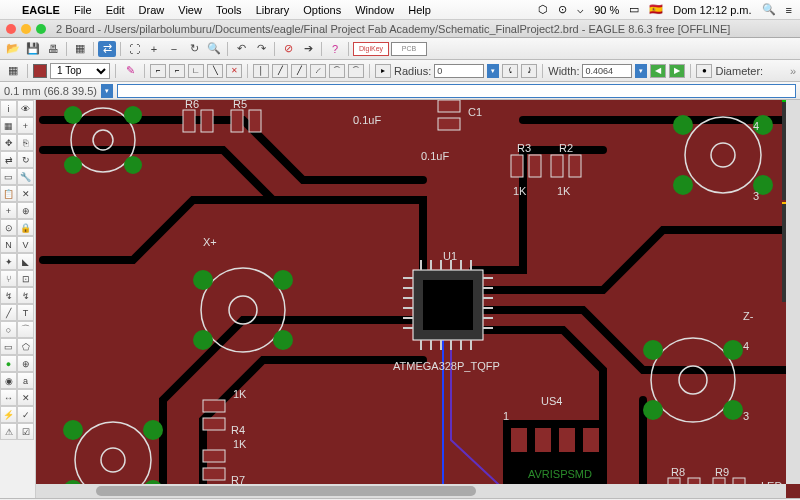  Describe the element at coordinates (356, 71) in the screenshot. I see `wire-arc2-icon: ⌒` at that location.